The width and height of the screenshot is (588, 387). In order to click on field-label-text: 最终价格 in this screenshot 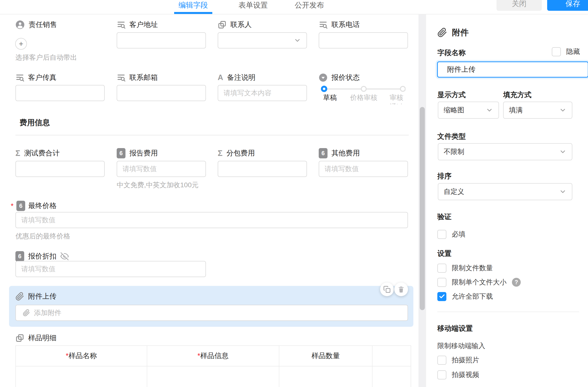, I will do `click(42, 206)`.